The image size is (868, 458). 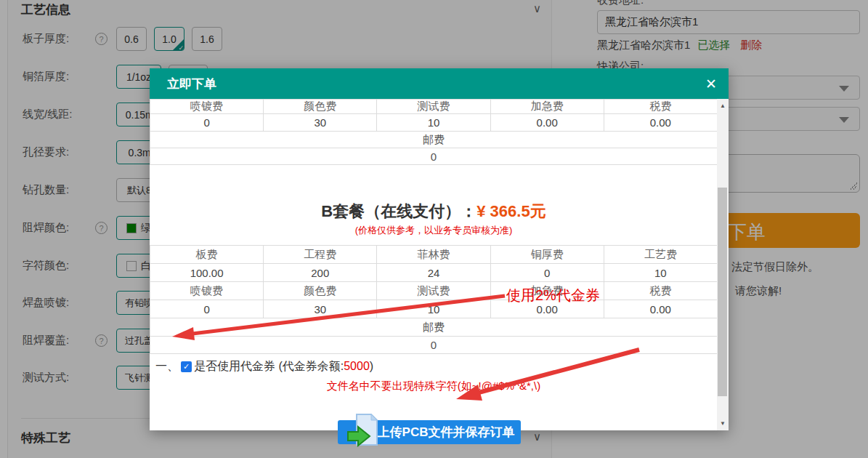 I want to click on upload-file-icon, so click(x=362, y=433).